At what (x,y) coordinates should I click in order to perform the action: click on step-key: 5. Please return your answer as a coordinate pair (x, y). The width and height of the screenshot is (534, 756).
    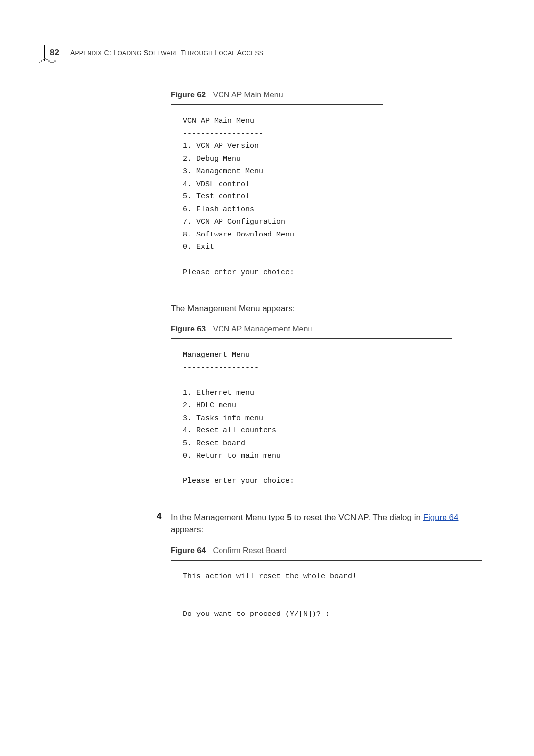
    Looking at the image, I should click on (289, 518).